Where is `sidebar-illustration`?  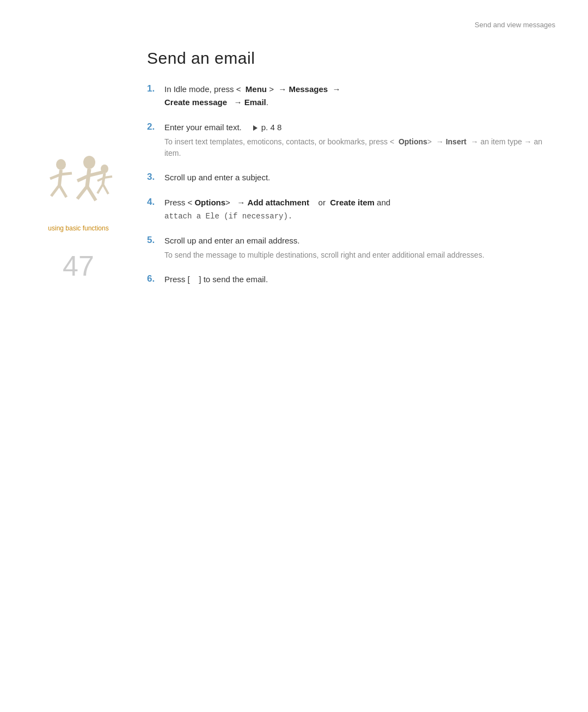 sidebar-illustration is located at coordinates (78, 185).